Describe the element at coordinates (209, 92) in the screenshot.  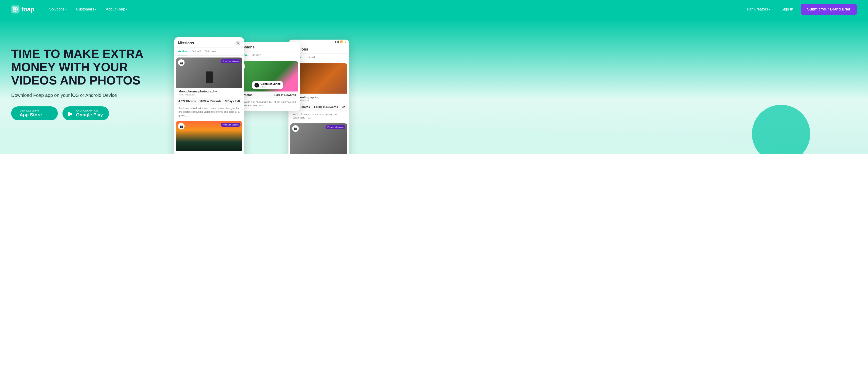
I see `mission-name-mono: Monochrome photography` at that location.